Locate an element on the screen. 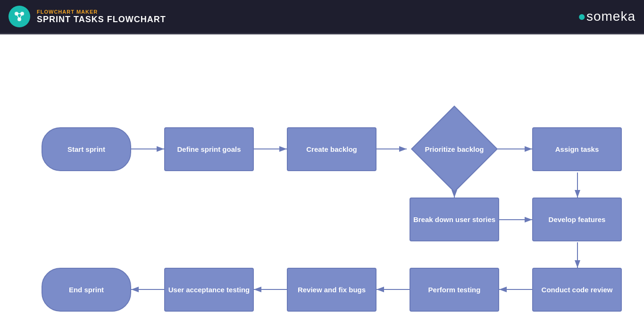 Image resolution: width=644 pixels, height=330 pixels. node-user-acceptance: User acceptance testing is located at coordinates (209, 289).